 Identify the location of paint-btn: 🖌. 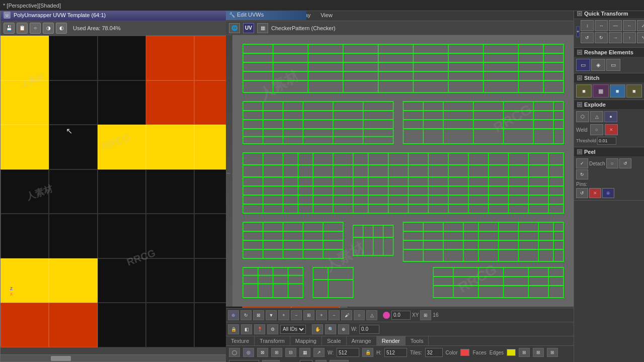
(347, 315).